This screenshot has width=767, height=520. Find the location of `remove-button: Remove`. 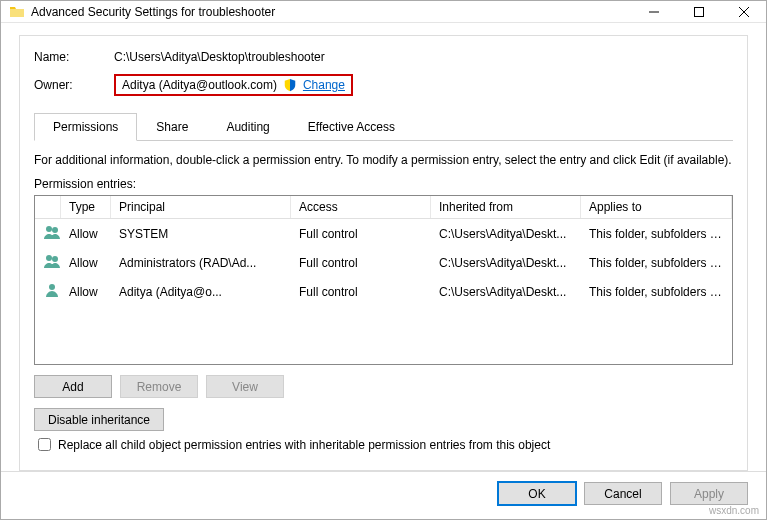

remove-button: Remove is located at coordinates (159, 386).